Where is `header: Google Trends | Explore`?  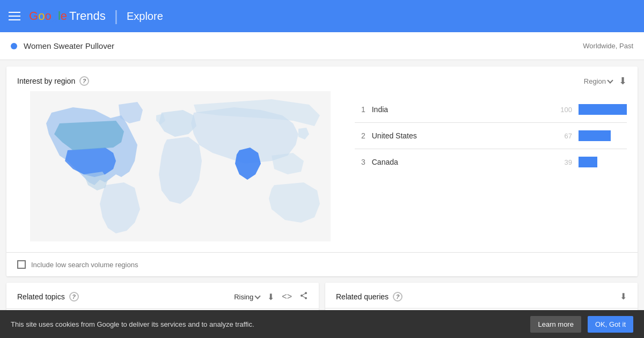
header: Google Trends | Explore is located at coordinates (322, 16).